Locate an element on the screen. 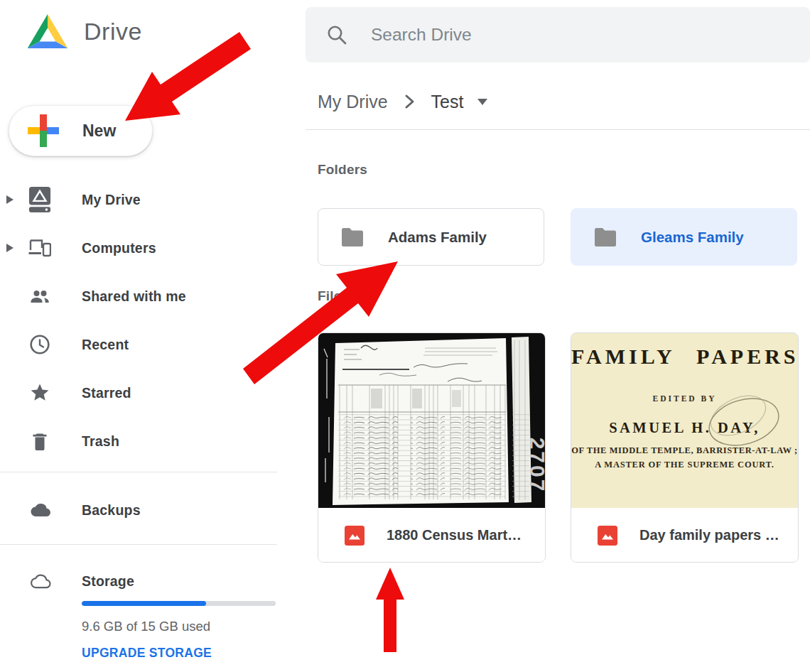  census-page-number: 2707 is located at coordinates (536, 466).